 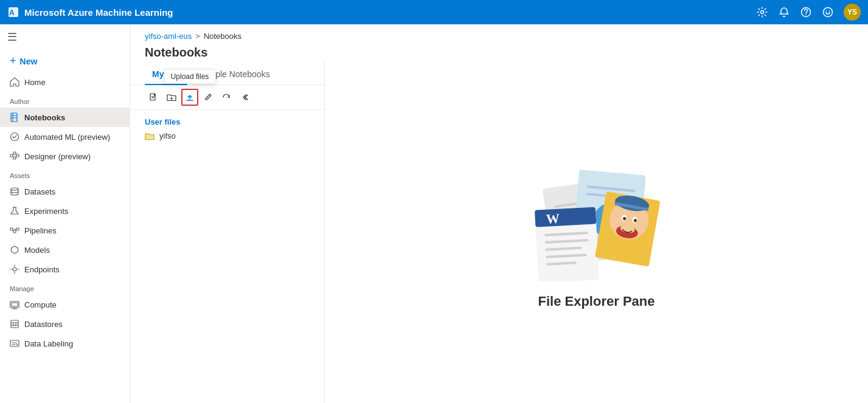 I want to click on collapse-button, so click(x=245, y=97).